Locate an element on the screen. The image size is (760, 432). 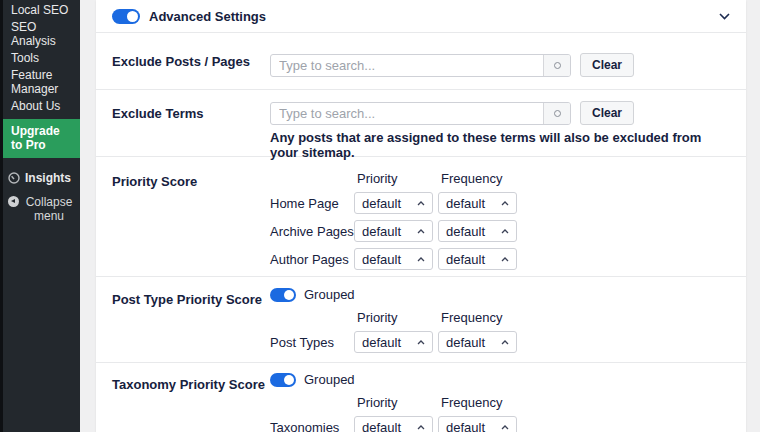
exclude-terms-clear-button: Clear is located at coordinates (607, 113).